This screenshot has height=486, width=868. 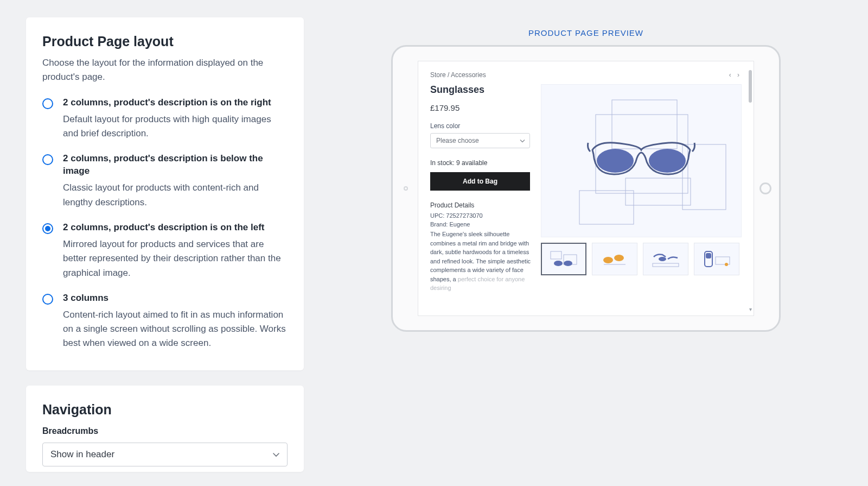 I want to click on breadcrumbs-label: Breadcrumbs, so click(x=165, y=431).